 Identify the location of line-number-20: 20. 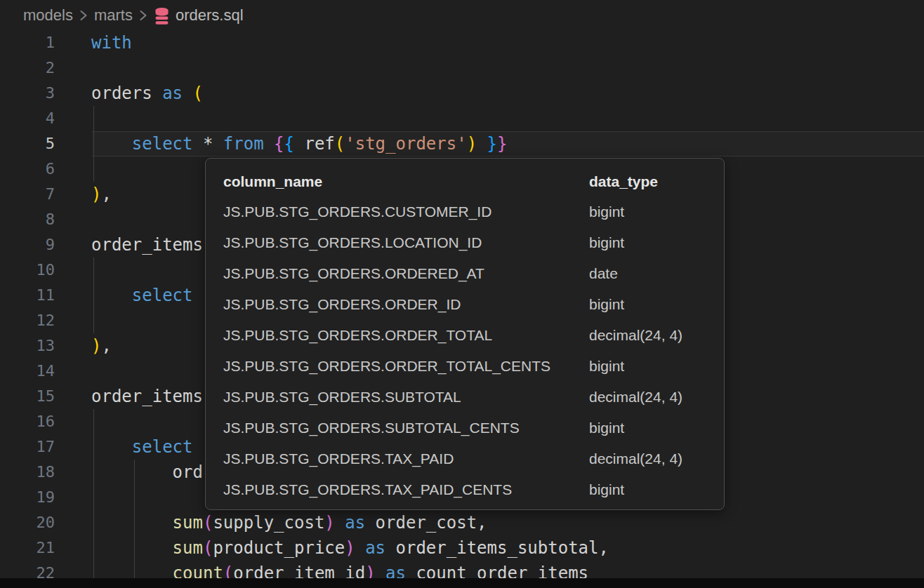
(27, 523).